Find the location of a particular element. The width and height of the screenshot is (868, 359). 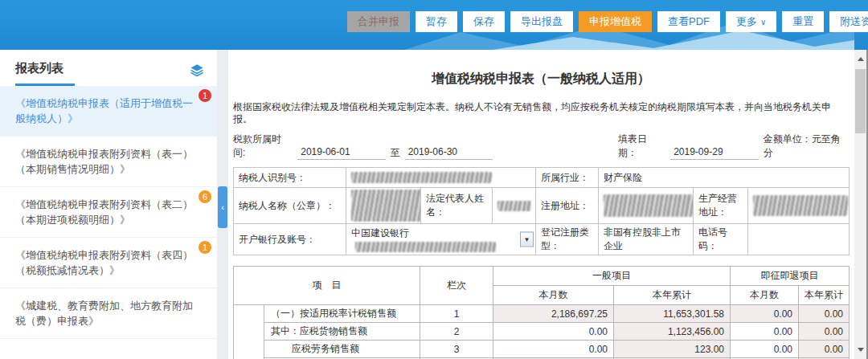

row-label-1: （一）按适用税率计税销售额 is located at coordinates (342, 314).